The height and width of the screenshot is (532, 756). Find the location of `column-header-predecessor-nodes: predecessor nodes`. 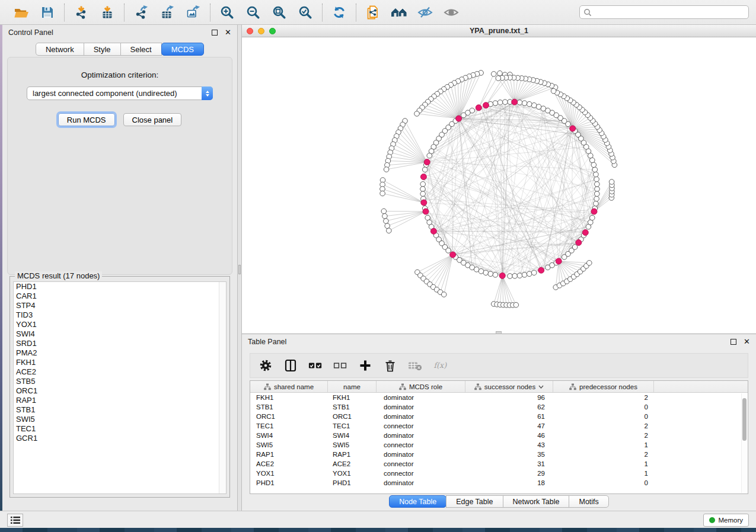

column-header-predecessor-nodes: predecessor nodes is located at coordinates (604, 386).